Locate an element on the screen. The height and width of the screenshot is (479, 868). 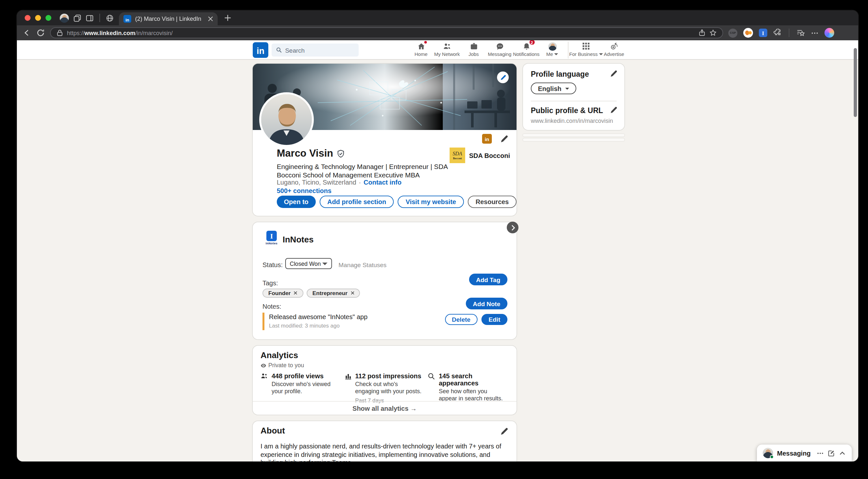
open-to-button: Open to is located at coordinates (296, 202).